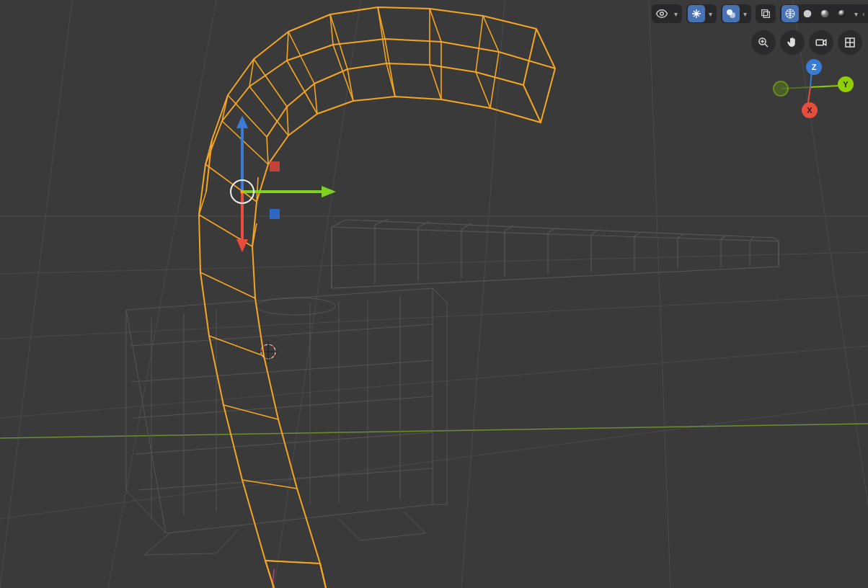 The image size is (868, 588). I want to click on axis-y-handle: Y, so click(846, 84).